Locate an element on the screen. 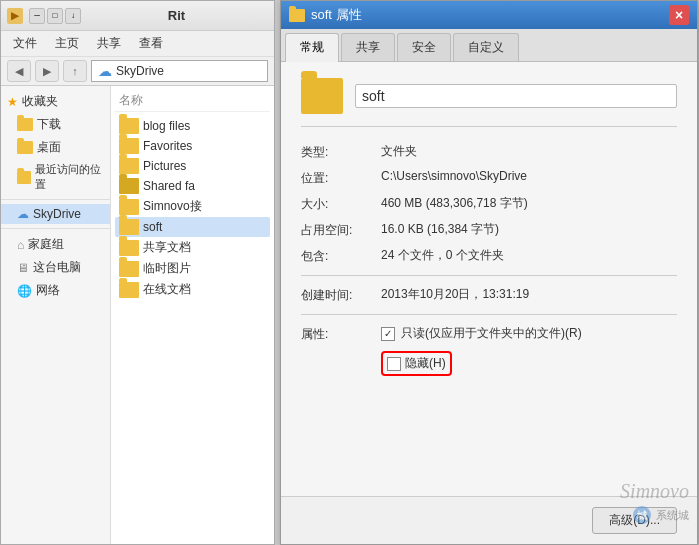 The width and height of the screenshot is (699, 545). props-folder-name-input: soft is located at coordinates (516, 96).